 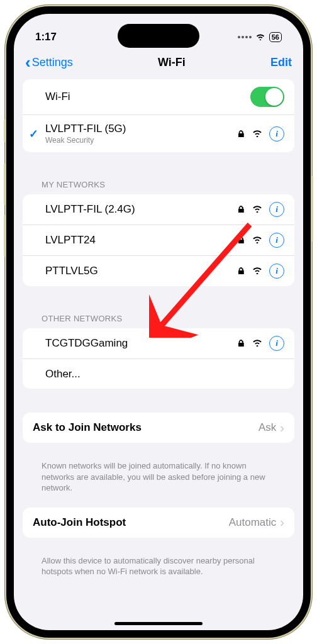 What do you see at coordinates (158, 133) in the screenshot?
I see `connected-network-row: ✓ LVLPTT-FIL (5G) Weak Security 🔒︎ i` at bounding box center [158, 133].